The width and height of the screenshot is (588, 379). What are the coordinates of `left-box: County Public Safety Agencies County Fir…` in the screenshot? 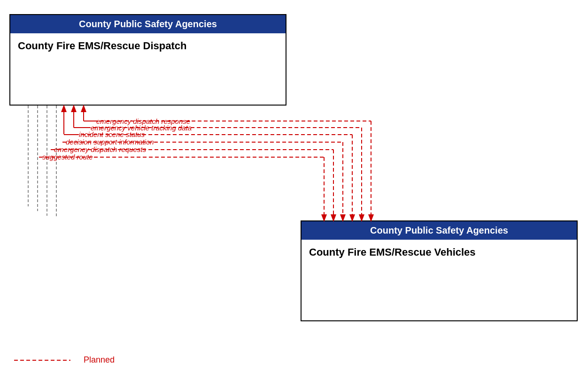 It's located at (148, 60).